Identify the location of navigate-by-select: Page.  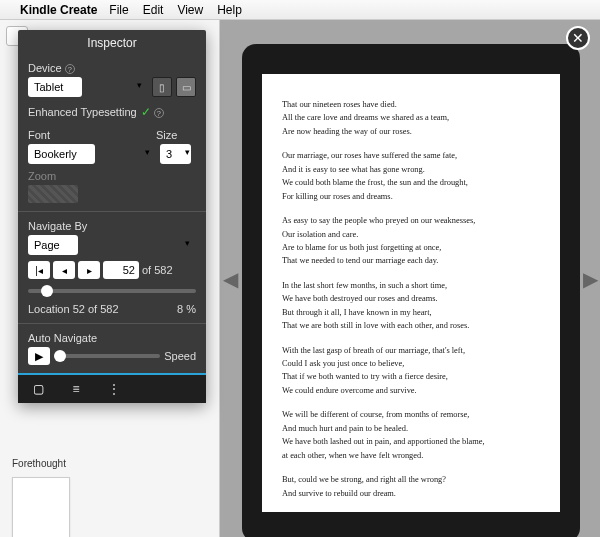
(53, 245).